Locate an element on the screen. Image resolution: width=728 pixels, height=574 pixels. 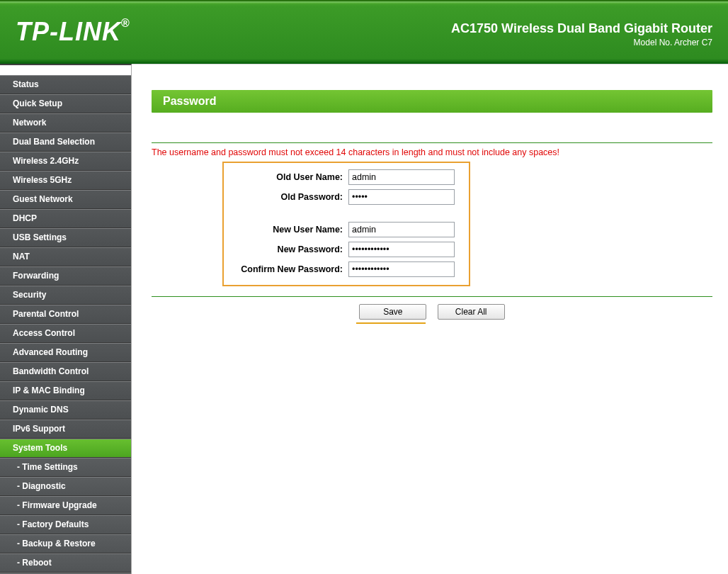
nav-item-label: - Diagnostic is located at coordinates (41, 486).